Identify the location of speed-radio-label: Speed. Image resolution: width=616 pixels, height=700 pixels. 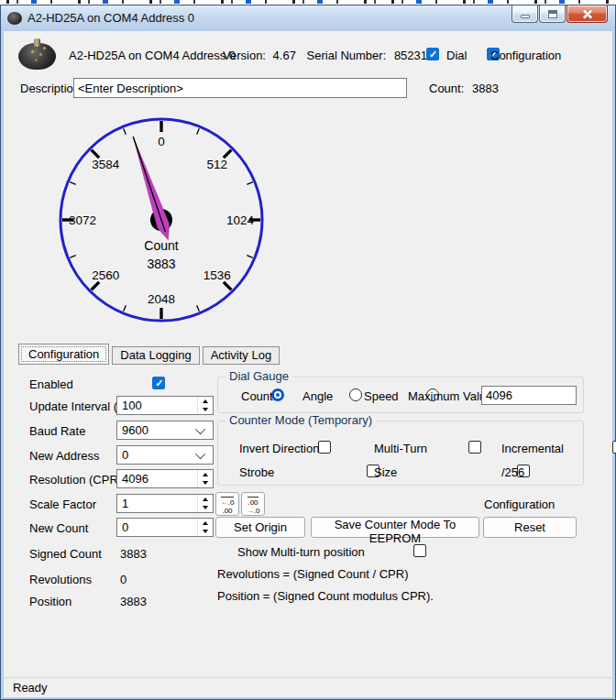
(381, 396).